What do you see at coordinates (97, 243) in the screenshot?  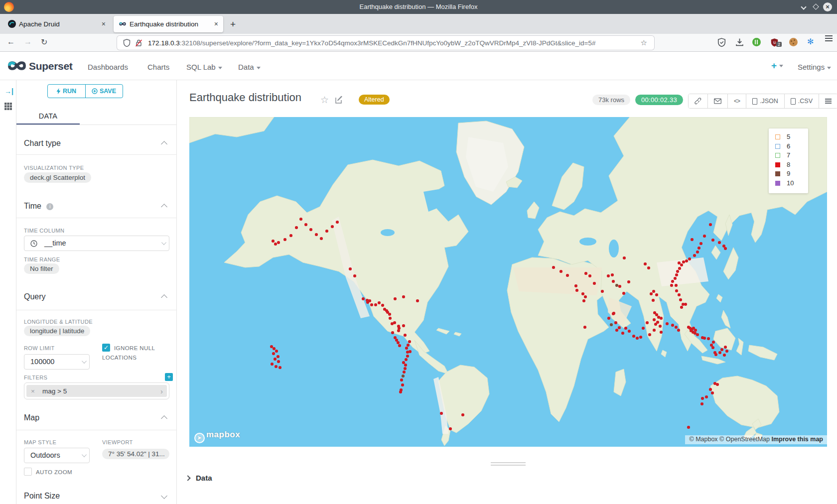 I see `time-column-select: __time` at bounding box center [97, 243].